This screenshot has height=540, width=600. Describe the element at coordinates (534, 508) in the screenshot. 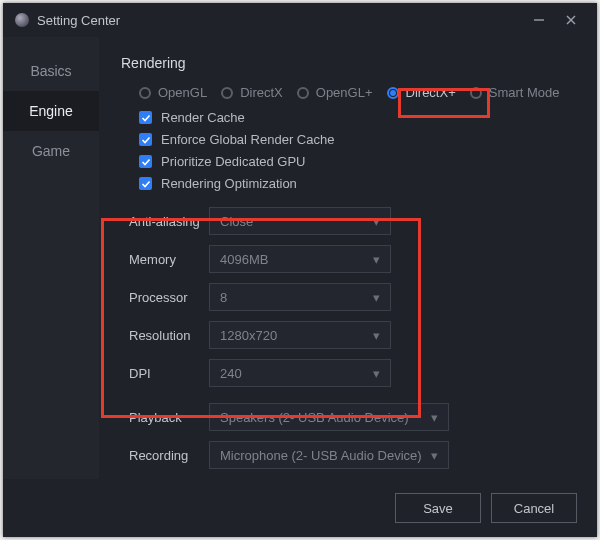

I see `cancel-button: Cancel` at that location.